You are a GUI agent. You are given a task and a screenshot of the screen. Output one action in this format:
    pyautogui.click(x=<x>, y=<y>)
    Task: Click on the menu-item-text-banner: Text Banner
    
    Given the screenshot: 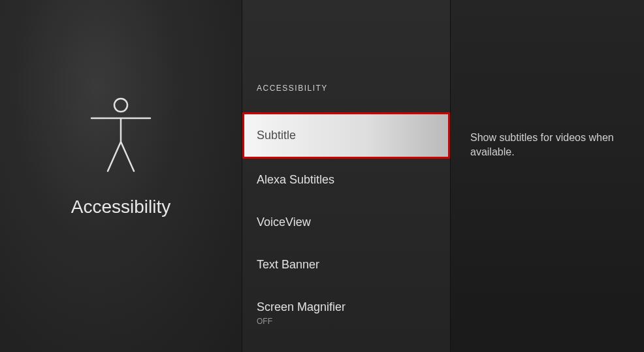 What is the action you would take?
    pyautogui.click(x=346, y=265)
    